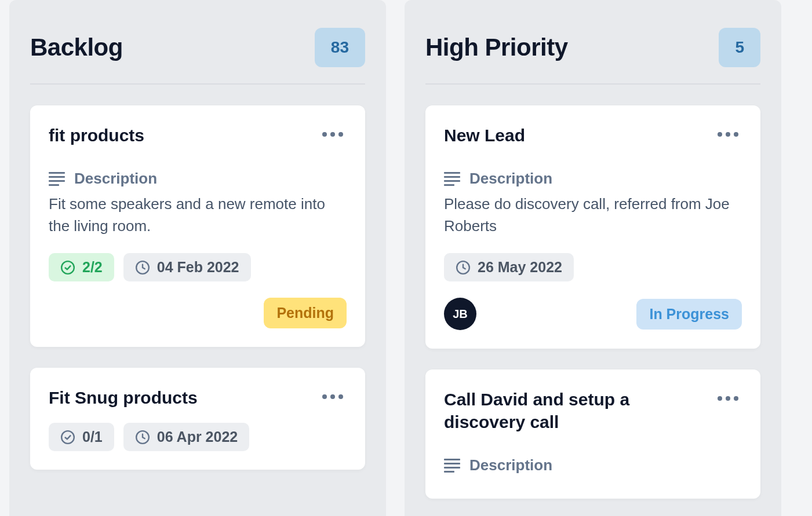 The width and height of the screenshot is (812, 516). What do you see at coordinates (198, 437) in the screenshot?
I see `pill-row: 0/1 06 Apr 2022` at bounding box center [198, 437].